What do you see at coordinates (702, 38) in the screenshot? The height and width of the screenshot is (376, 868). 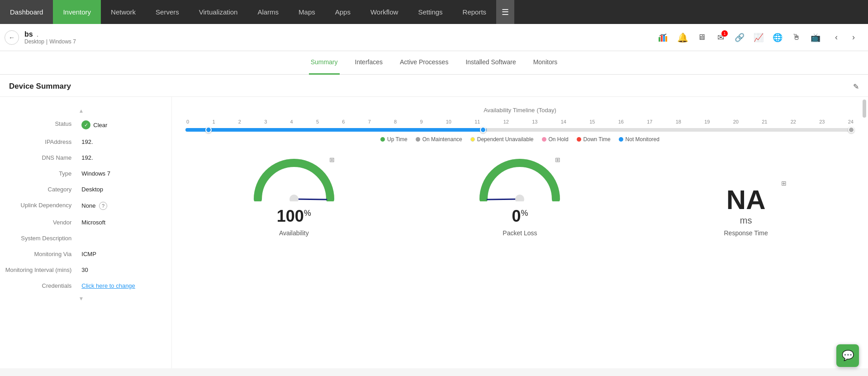 I see `monitor-icon: 🖥` at bounding box center [702, 38].